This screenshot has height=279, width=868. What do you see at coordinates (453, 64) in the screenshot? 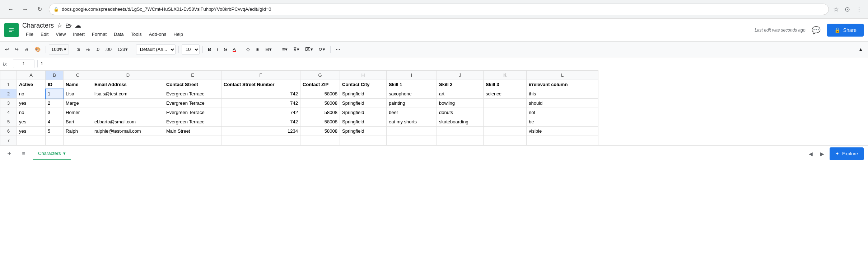
I see `formula-input` at bounding box center [453, 64].